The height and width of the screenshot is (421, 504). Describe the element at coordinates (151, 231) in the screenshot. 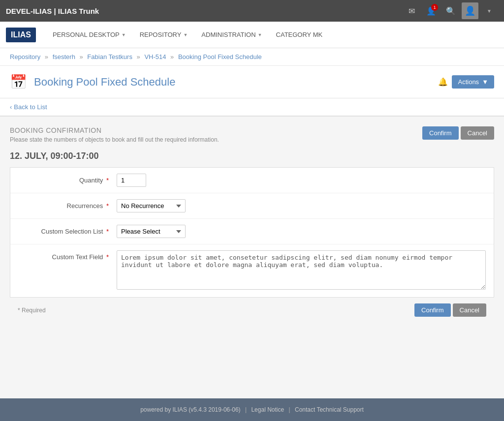

I see `custom-selection-select: Please Select Option 1 Option 2` at that location.